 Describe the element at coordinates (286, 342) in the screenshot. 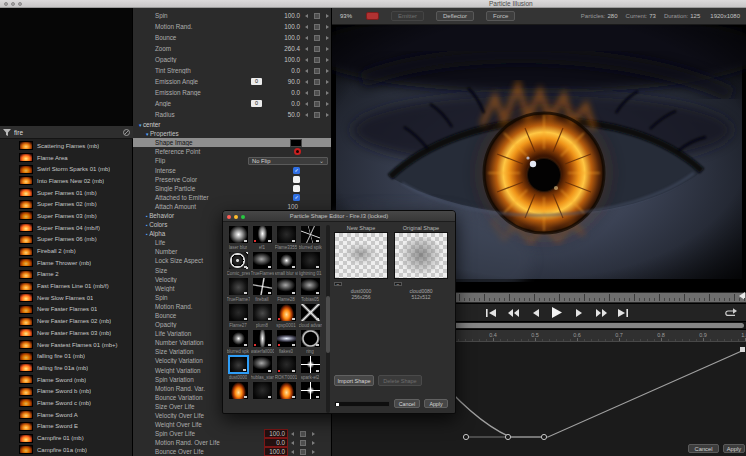

I see `shape-thumbnail: flakes0` at that location.